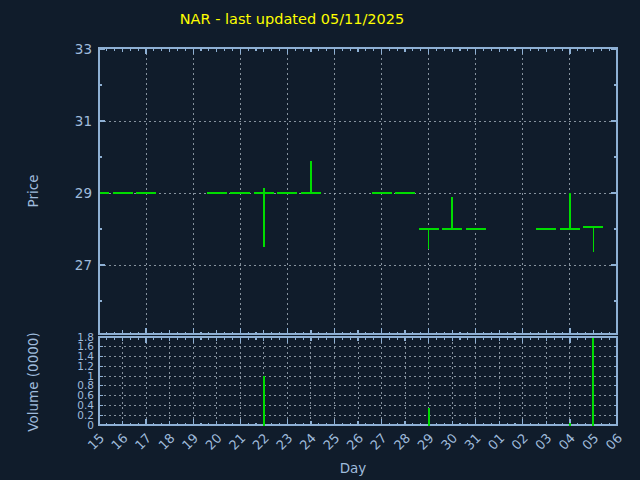 The width and height of the screenshot is (640, 480). Describe the element at coordinates (84, 49) in the screenshot. I see `price-ytick-label: 33` at that location.